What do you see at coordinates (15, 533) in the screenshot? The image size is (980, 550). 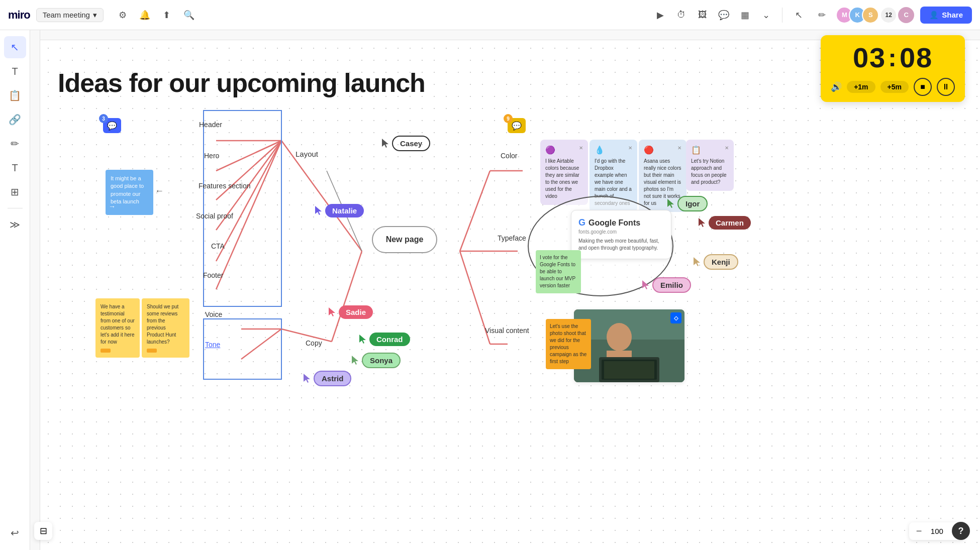 I see `undo-button: ↩` at bounding box center [15, 533].